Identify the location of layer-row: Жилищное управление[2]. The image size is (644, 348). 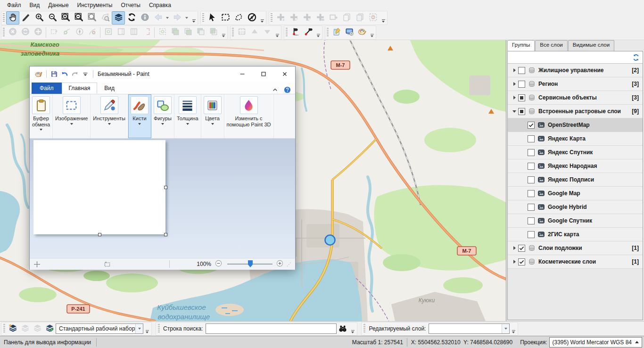
(575, 71).